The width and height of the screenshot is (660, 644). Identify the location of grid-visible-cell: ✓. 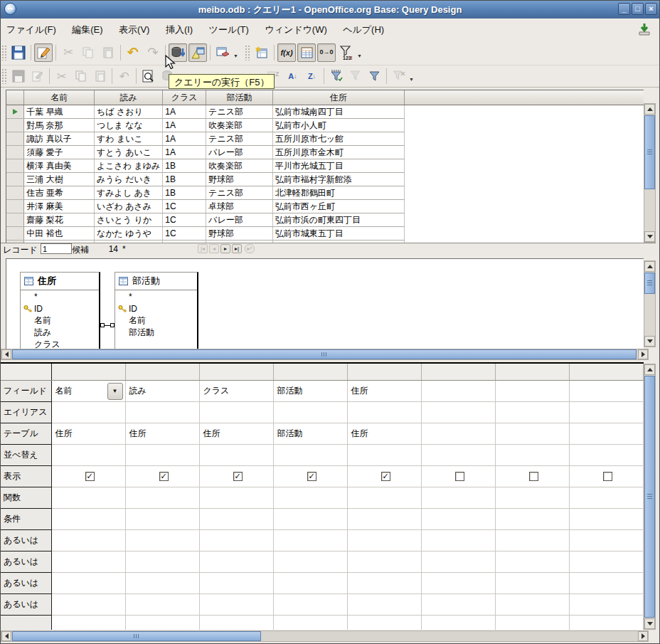
(384, 477).